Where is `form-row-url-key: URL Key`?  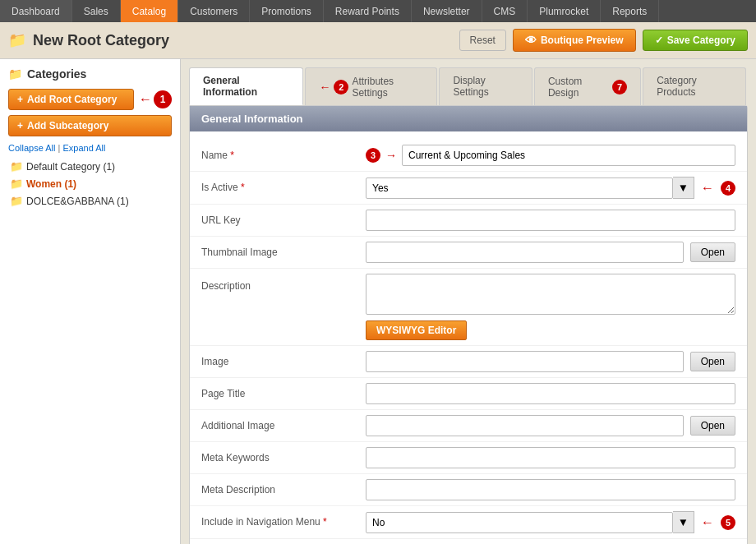
form-row-url-key: URL Key is located at coordinates (468, 220).